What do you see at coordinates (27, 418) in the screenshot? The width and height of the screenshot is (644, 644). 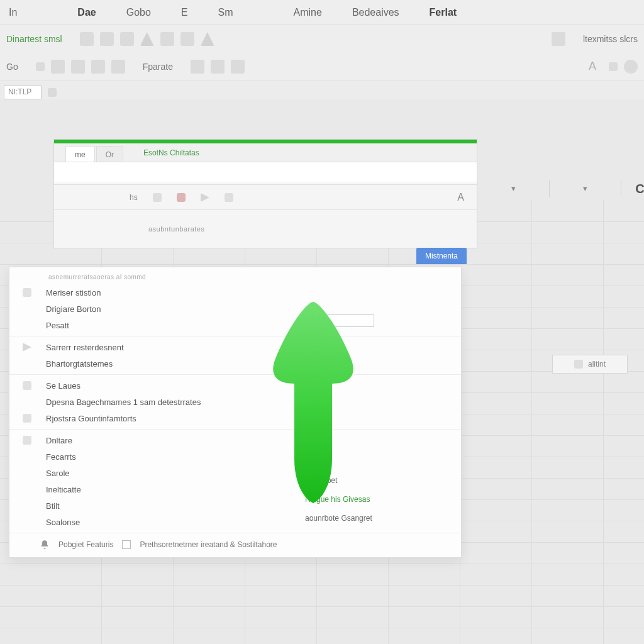 I see `db-icon` at bounding box center [27, 418].